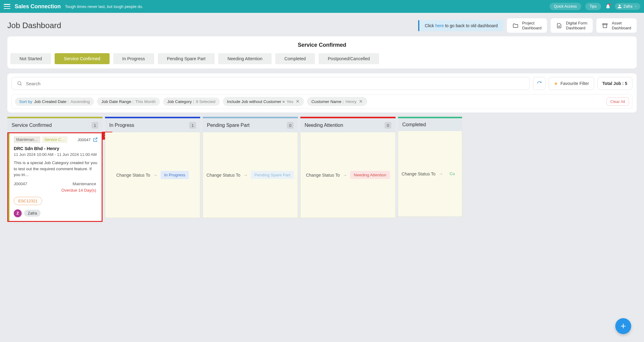 The image size is (644, 342). I want to click on drop-zone: Change Status To → Pending Spare Part, so click(250, 175).